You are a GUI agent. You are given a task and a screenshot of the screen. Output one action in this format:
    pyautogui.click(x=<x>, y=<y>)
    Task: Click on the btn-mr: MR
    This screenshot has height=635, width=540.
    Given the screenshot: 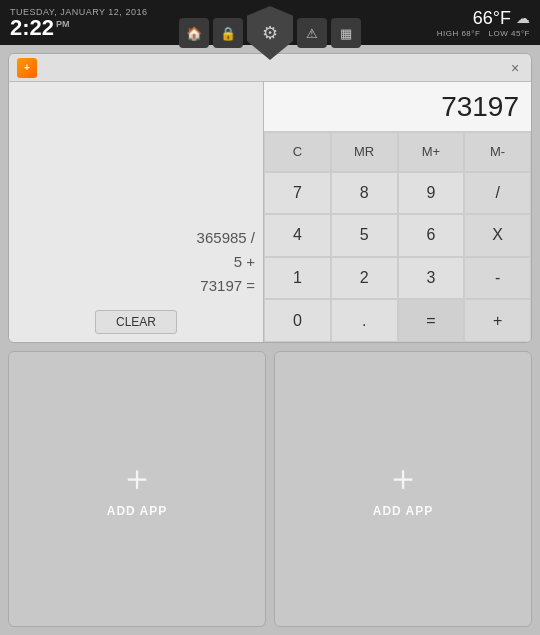 What is the action you would take?
    pyautogui.click(x=364, y=152)
    